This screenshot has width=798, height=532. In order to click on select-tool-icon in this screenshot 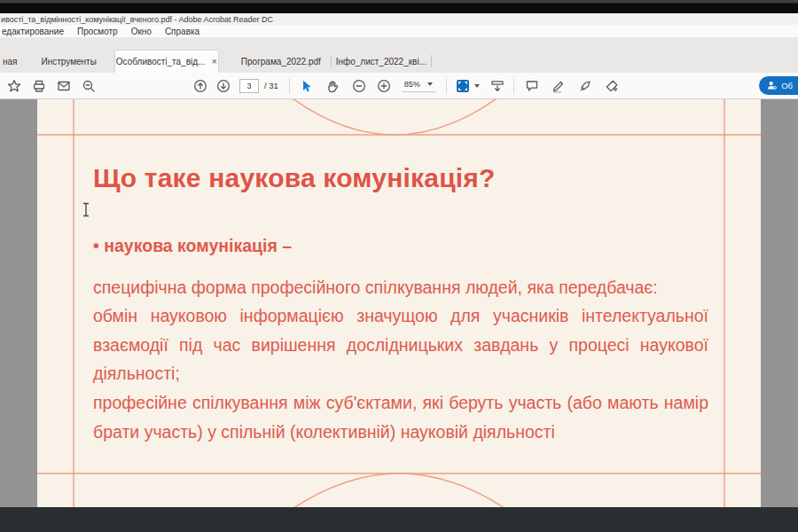, I will do `click(306, 86)`.